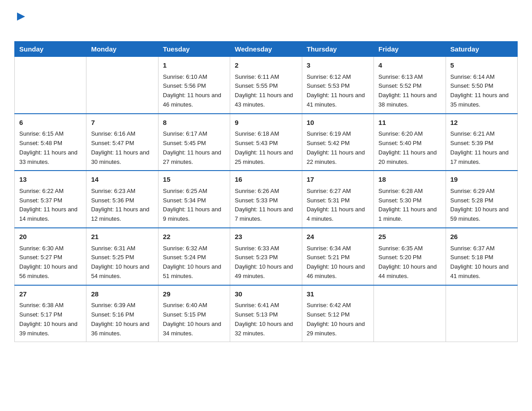 This screenshot has height=411, width=532. I want to click on calendar-cell: 5Sunrise: 6:14 AMSunset: 5:50 PMDaylight…, so click(481, 85).